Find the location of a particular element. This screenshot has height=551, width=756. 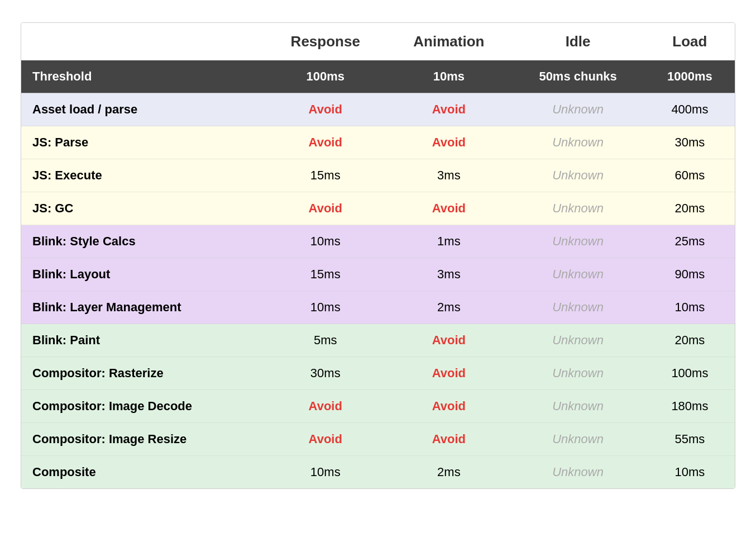

table-row: Asset load / parseAvoidAvoidUnknown400ms is located at coordinates (378, 110).